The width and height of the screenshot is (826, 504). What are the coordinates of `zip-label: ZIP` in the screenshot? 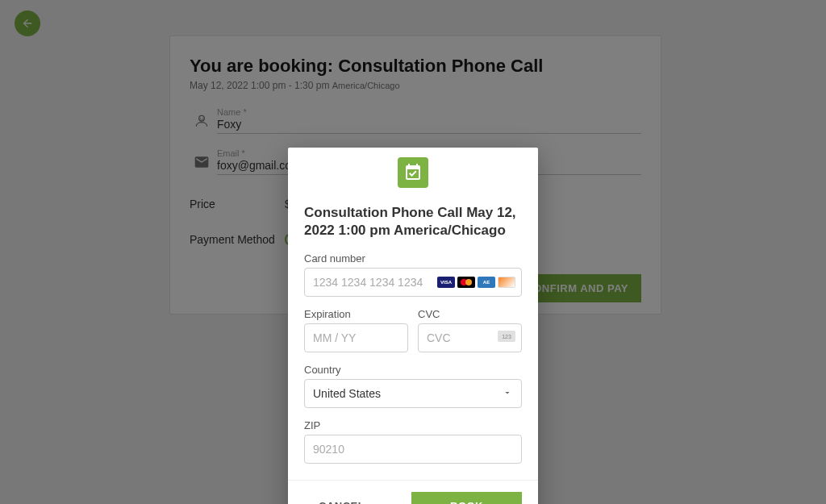 It's located at (413, 426).